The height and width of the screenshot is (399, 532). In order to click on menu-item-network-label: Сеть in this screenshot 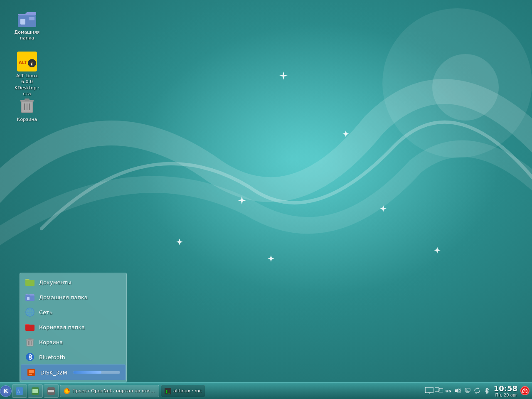, I will do `click(46, 313)`.